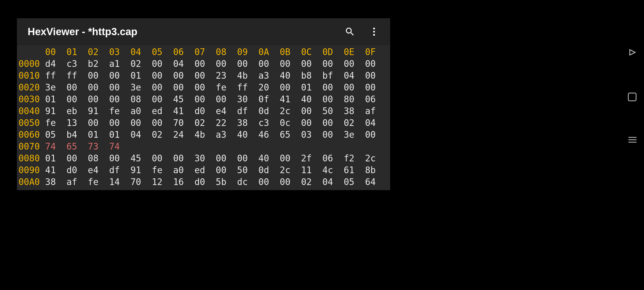 The height and width of the screenshot is (290, 644). What do you see at coordinates (210, 147) in the screenshot?
I see `hex-bytes: 74 65 73 74` at bounding box center [210, 147].